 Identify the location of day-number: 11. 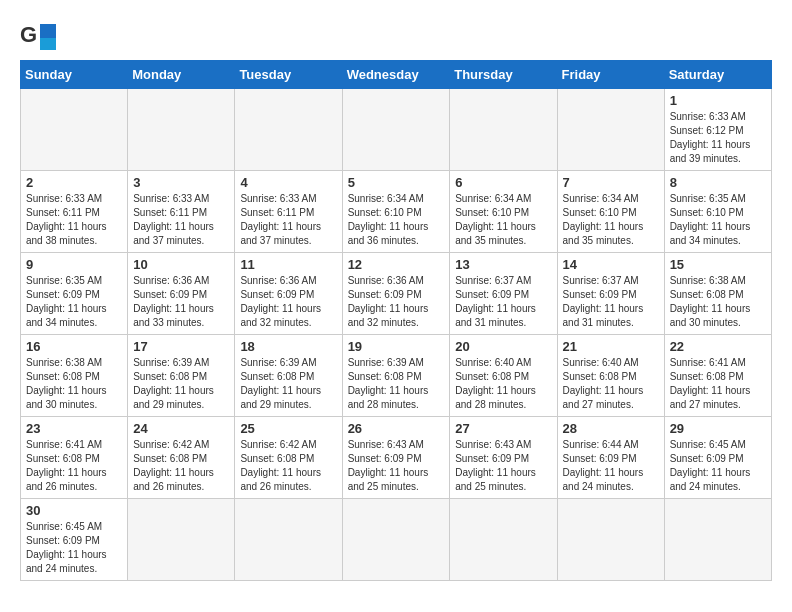
(288, 264).